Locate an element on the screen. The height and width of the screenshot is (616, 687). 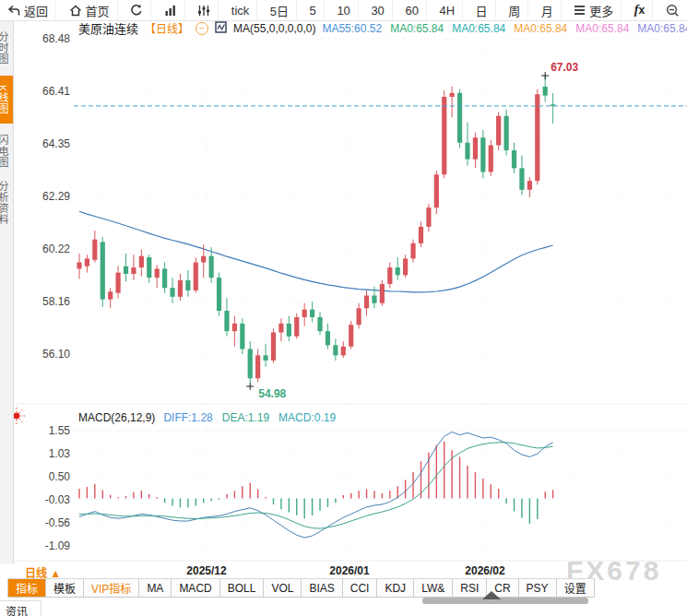
collapse-panel-icon: − is located at coordinates (202, 29).